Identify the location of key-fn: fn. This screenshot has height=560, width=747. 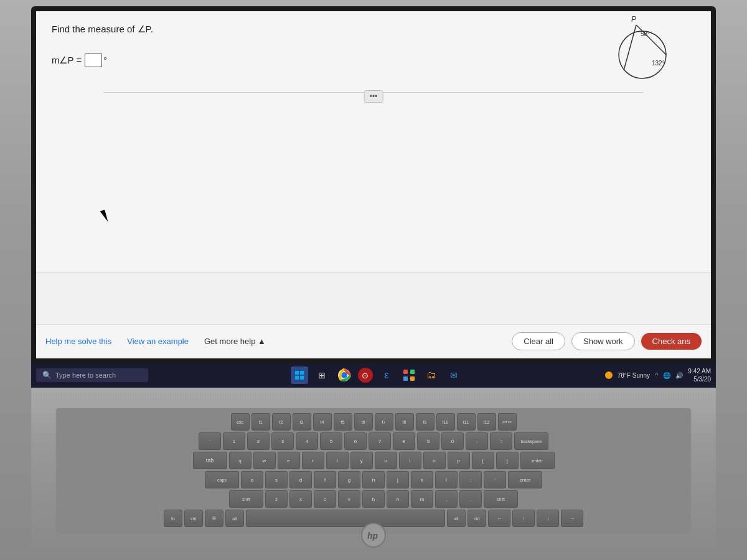
(173, 518).